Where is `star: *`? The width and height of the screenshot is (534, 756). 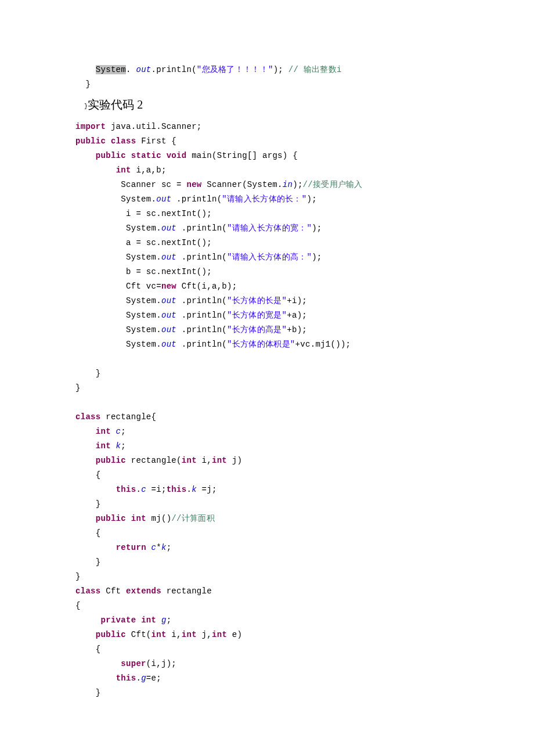
star: * is located at coordinates (159, 548).